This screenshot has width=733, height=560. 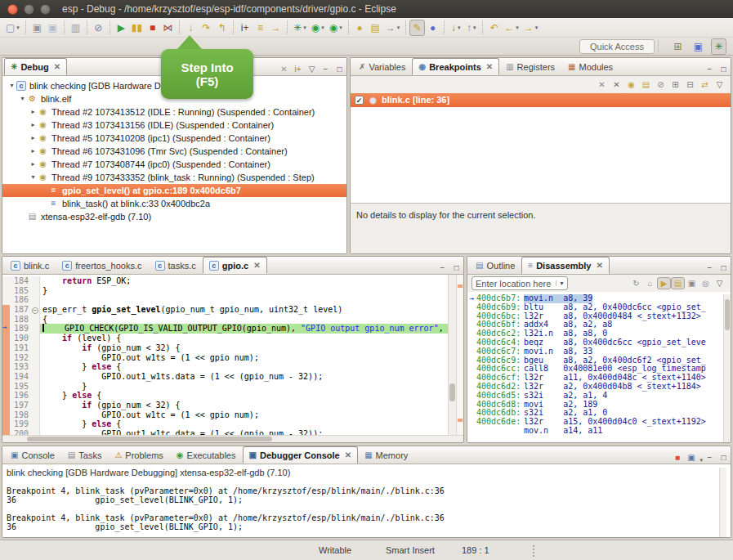 What do you see at coordinates (13, 10) in the screenshot?
I see `window-close-button` at bounding box center [13, 10].